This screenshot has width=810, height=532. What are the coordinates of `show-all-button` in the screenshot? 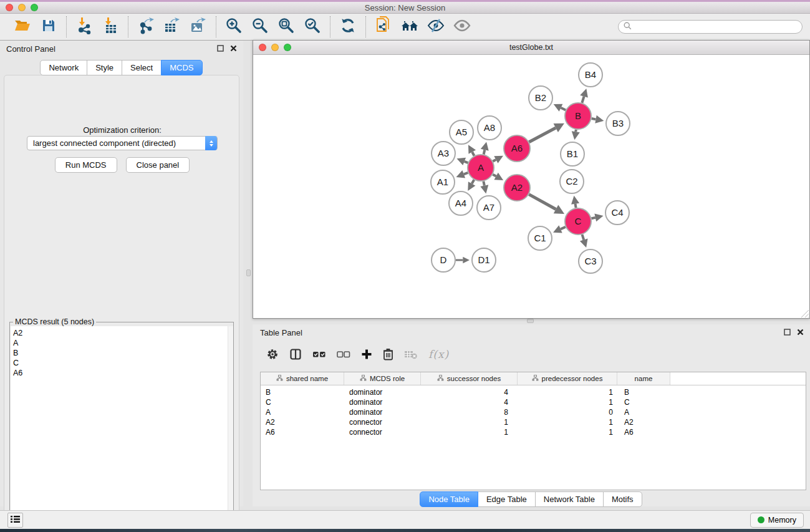 It's located at (462, 27).